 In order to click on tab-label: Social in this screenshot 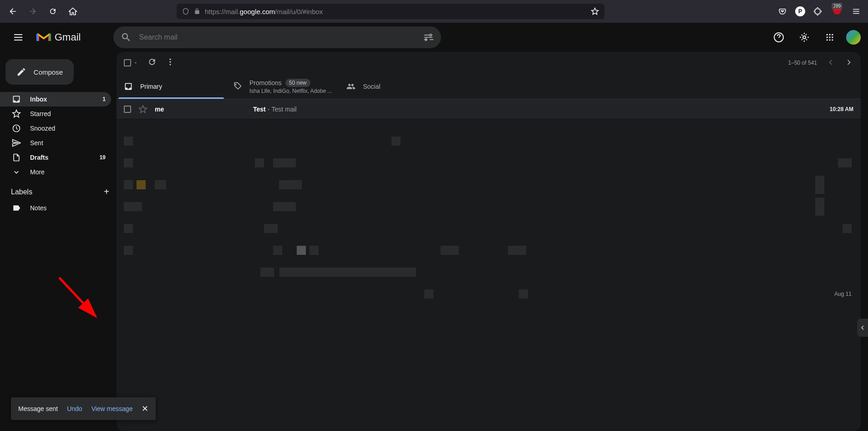, I will do `click(371, 86)`.